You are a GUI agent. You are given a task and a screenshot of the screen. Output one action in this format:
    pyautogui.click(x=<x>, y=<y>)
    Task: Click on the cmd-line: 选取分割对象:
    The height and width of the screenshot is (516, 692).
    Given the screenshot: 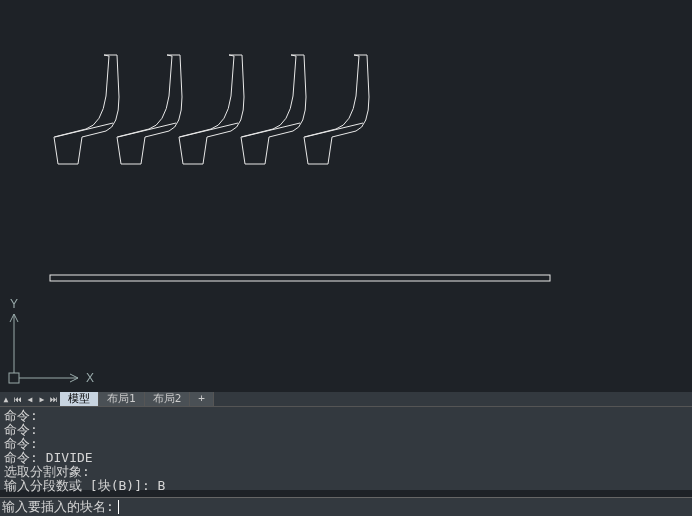 What is the action you would take?
    pyautogui.click(x=47, y=472)
    